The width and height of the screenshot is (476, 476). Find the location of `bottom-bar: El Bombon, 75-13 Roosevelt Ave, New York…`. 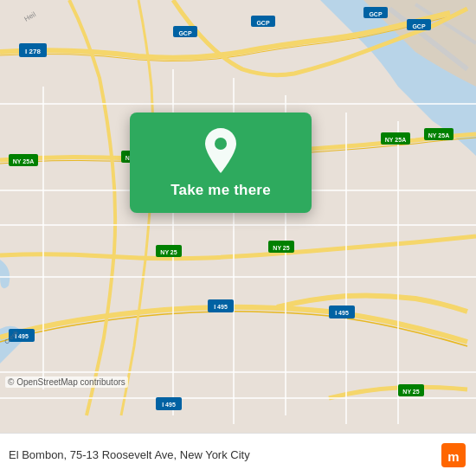

bottom-bar: El Bombon, 75-13 Roosevelt Ave, New York… is located at coordinates (238, 454).